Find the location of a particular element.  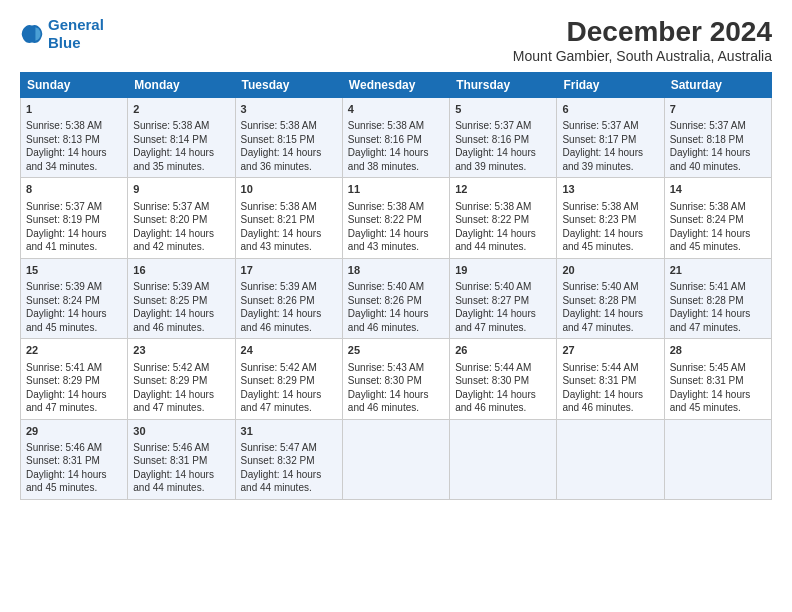

logo-icon is located at coordinates (32, 34).